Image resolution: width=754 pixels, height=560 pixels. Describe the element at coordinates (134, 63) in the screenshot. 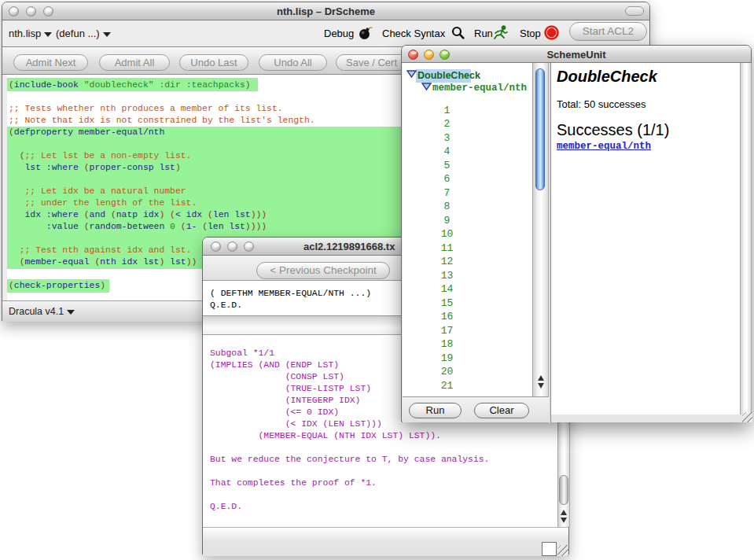

I see `dracula-button-admit-all: Admit All` at that location.